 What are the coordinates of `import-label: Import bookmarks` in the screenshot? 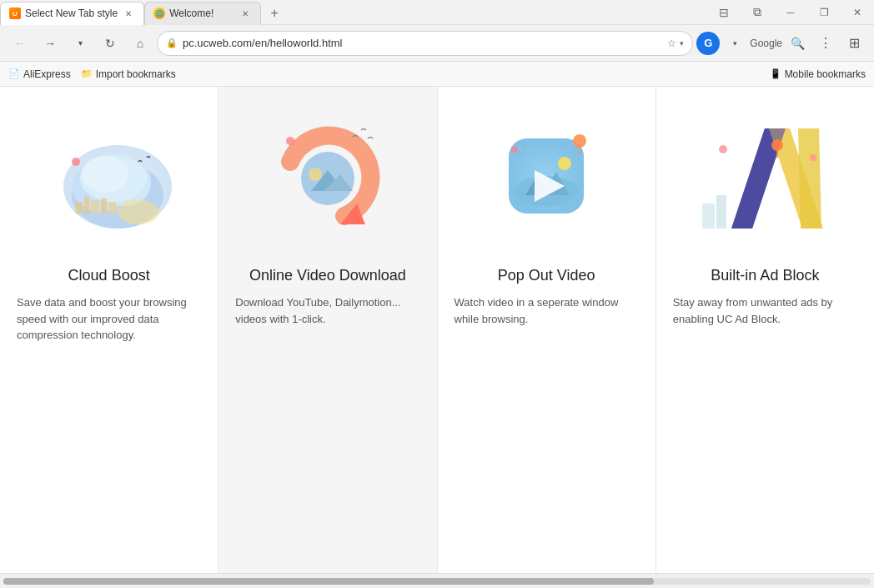 It's located at (136, 74).